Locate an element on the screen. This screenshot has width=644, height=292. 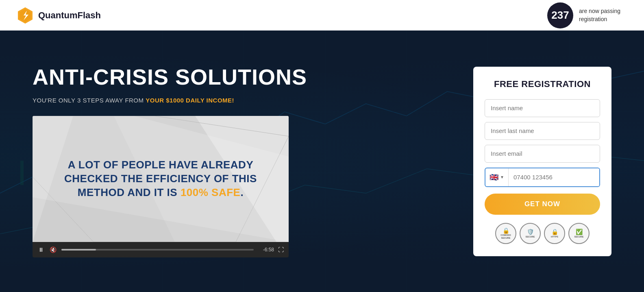
counter-badge: 237 is located at coordinates (560, 15).